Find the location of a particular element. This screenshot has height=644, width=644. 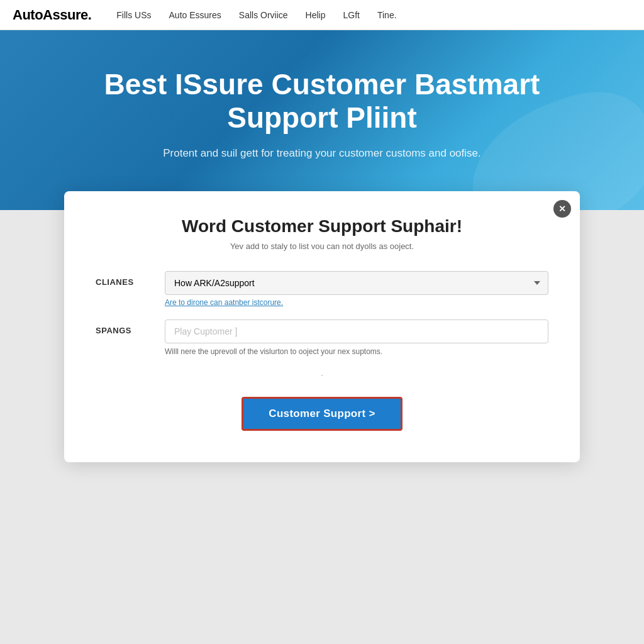

form-control-clianes: How ARK/A2supportOption 2Option 3 Are to… is located at coordinates (357, 289).